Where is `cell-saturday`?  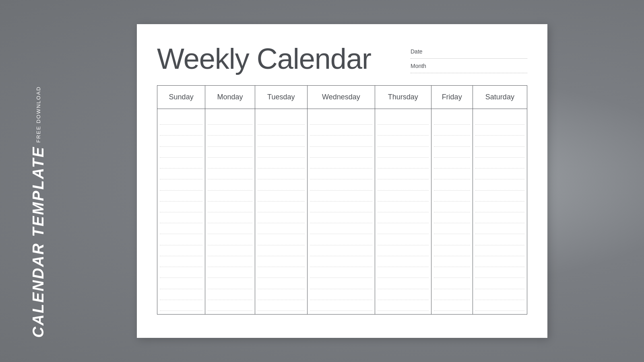
cell-saturday is located at coordinates (500, 212).